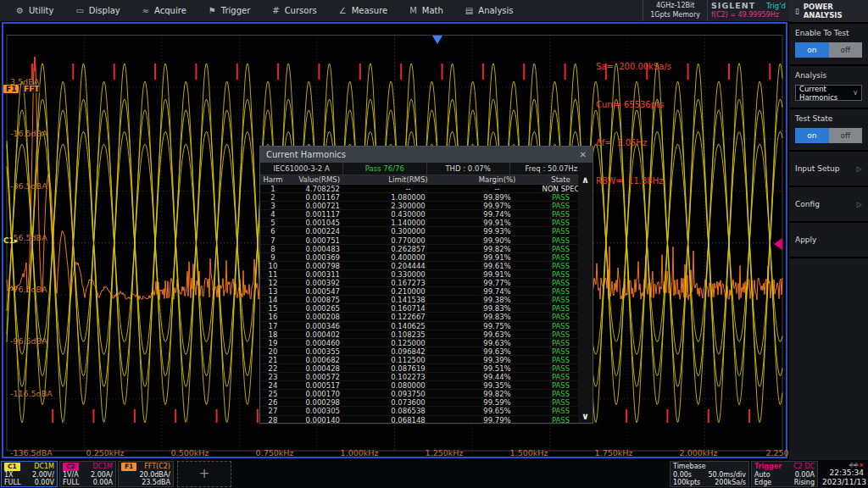 The height and width of the screenshot is (488, 868). What do you see at coordinates (709, 474) in the screenshot?
I see `timebase-descriptor: Timebase 0.00s50.0ms/div 100kpts200kSa/s` at bounding box center [709, 474].